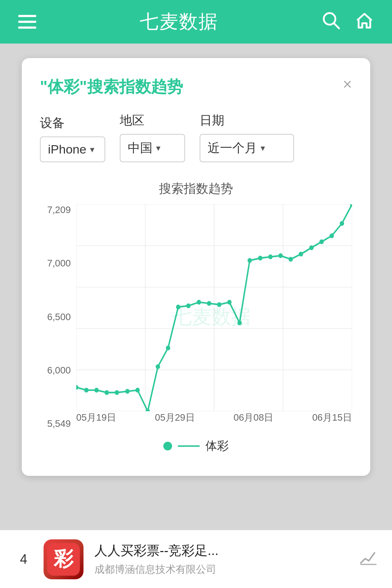 This screenshot has height=588, width=392. Describe the element at coordinates (73, 150) in the screenshot. I see `device-select: iPhone ▾` at that location.